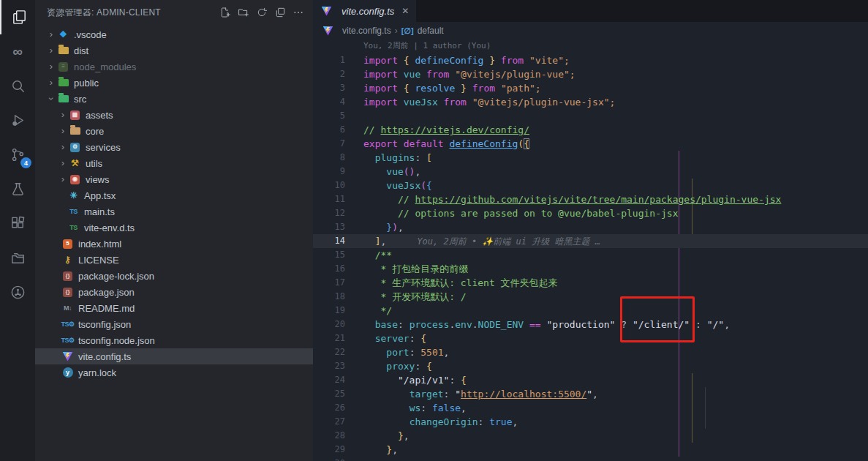 This screenshot has width=868, height=461. Describe the element at coordinates (591, 381) in the screenshot. I see `code-line-24: 24 "/api/v1": {` at that location.